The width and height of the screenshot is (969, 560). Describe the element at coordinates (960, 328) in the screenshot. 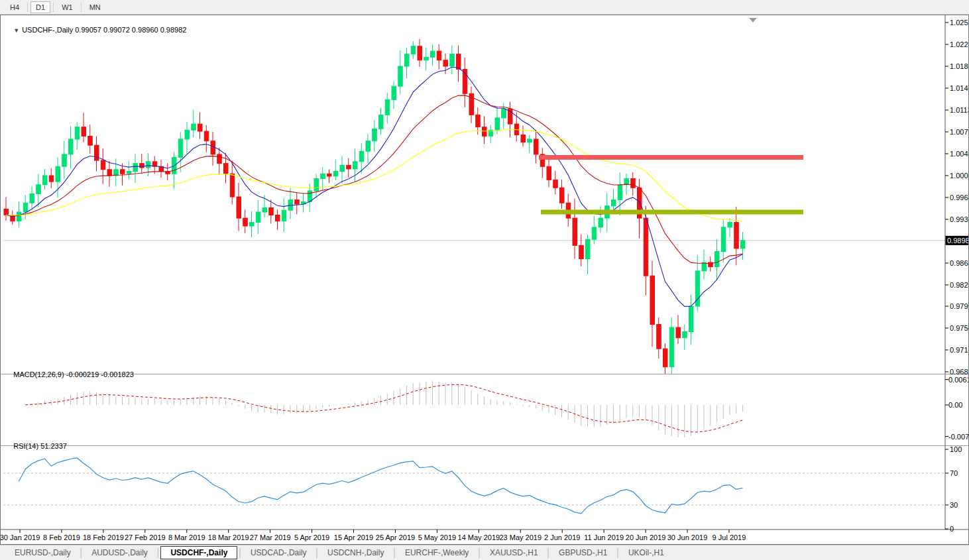

I see `price-axis-label: 0.97540` at that location.